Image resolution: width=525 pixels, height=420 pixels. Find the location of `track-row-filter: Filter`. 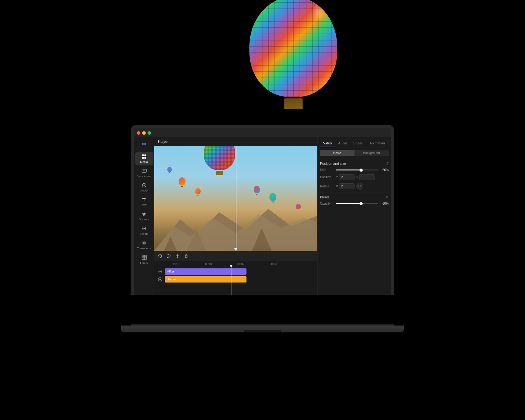

track-row-filter: Filter is located at coordinates (235, 272).